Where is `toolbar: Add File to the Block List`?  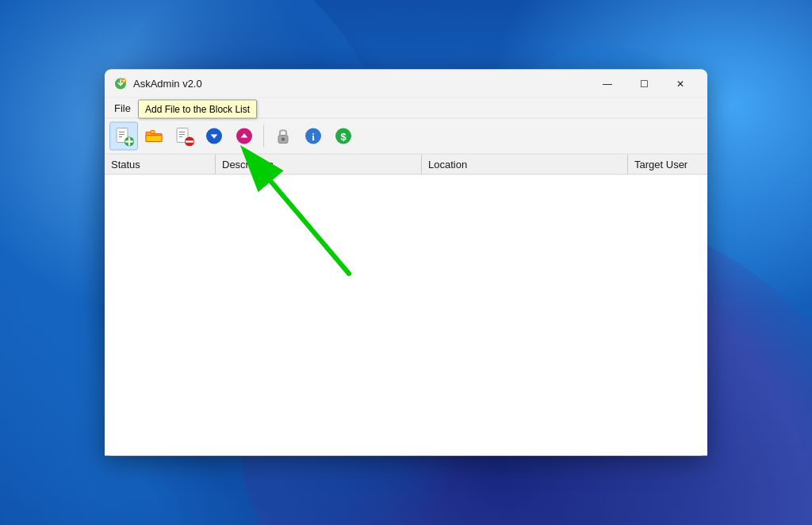
toolbar: Add File to the Block List is located at coordinates (406, 136).